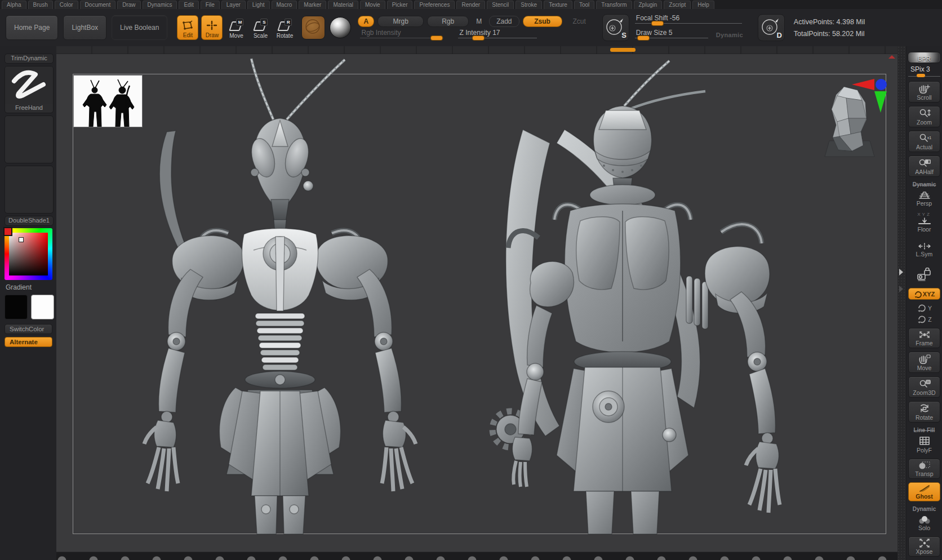 The width and height of the screenshot is (942, 560). Describe the element at coordinates (925, 509) in the screenshot. I see `solo-dynamic-label: Dynamic` at that location.